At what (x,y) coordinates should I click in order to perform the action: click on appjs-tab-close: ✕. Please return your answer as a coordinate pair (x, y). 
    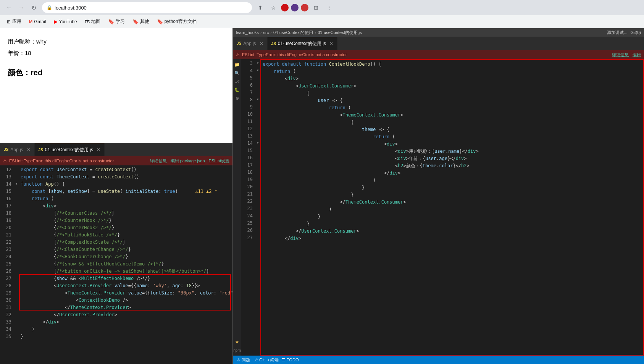
    Looking at the image, I should click on (29, 150).